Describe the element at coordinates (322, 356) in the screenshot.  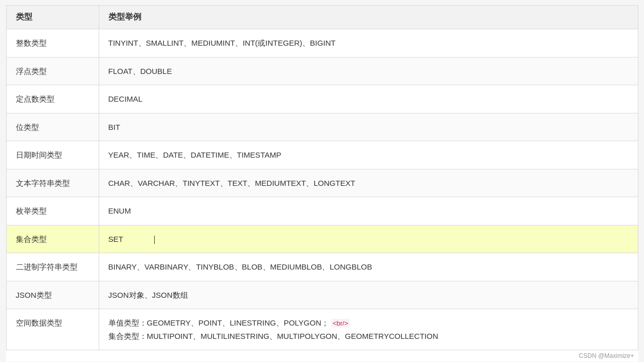
I see `watermark: CSDN @Maximize+` at that location.